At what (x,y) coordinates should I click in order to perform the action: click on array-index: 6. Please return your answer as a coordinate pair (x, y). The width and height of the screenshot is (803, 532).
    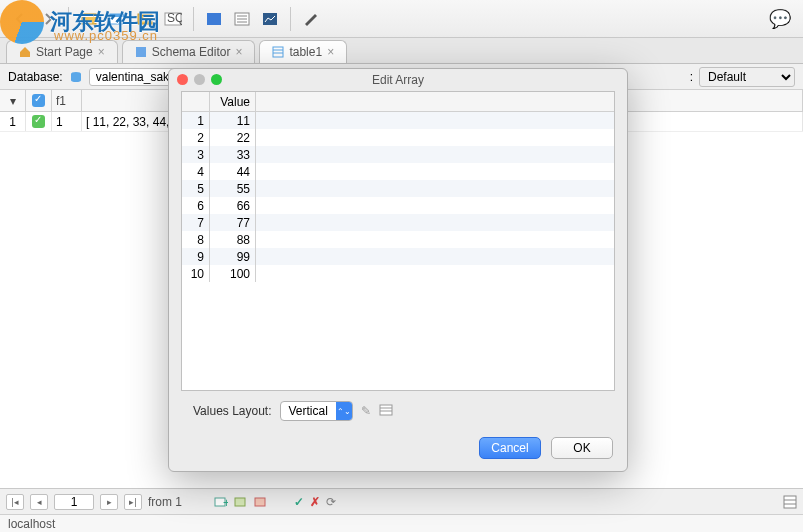
    Looking at the image, I should click on (196, 206).